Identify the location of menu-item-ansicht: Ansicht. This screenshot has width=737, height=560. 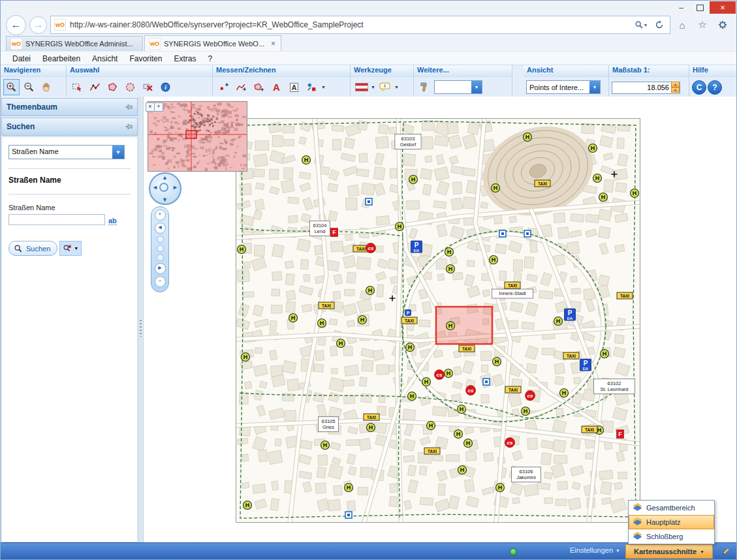
(104, 59).